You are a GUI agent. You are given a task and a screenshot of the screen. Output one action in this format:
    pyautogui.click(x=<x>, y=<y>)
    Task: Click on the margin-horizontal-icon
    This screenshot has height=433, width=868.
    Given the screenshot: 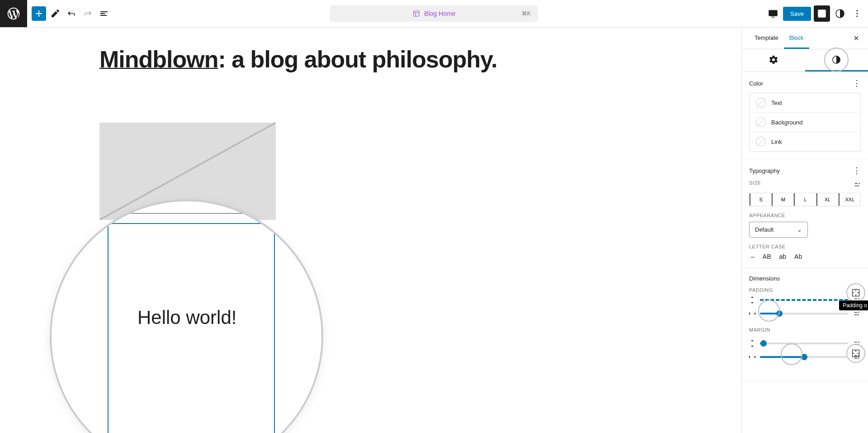 What is the action you would take?
    pyautogui.click(x=752, y=357)
    